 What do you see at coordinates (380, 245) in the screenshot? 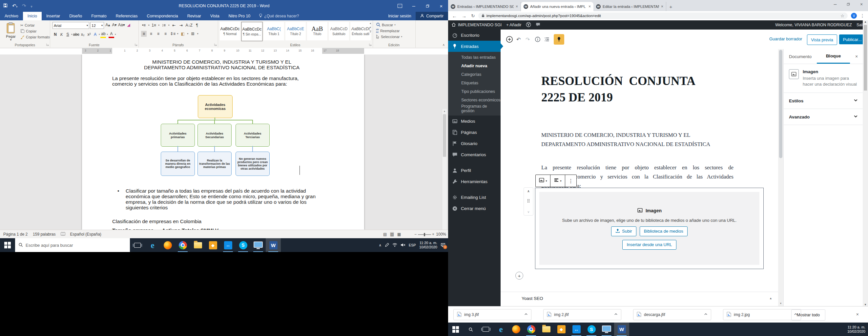
I see `tray-chevron-icon: ∧` at bounding box center [380, 245].